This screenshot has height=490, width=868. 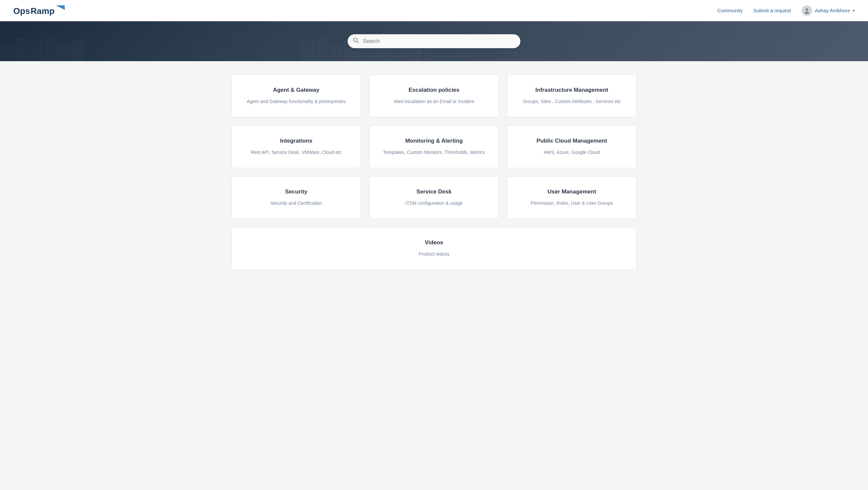 I want to click on user-name-label: Ashay Ambhore, so click(x=832, y=10).